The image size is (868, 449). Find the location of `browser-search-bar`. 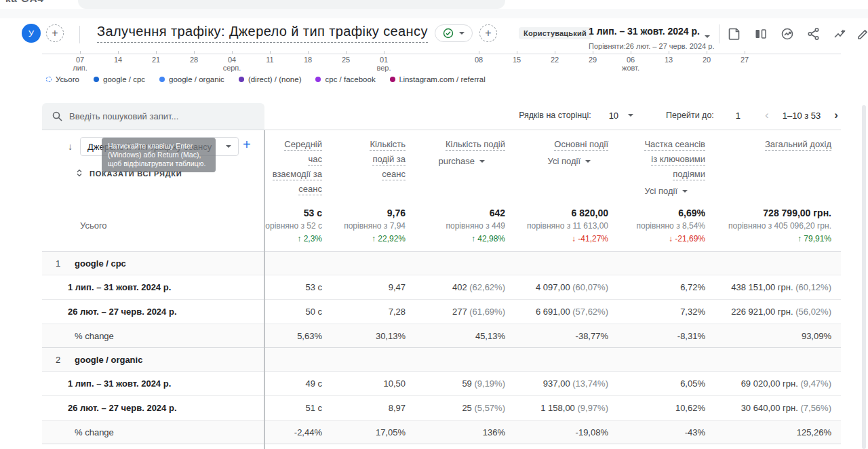

browser-search-bar is located at coordinates (292, 4).